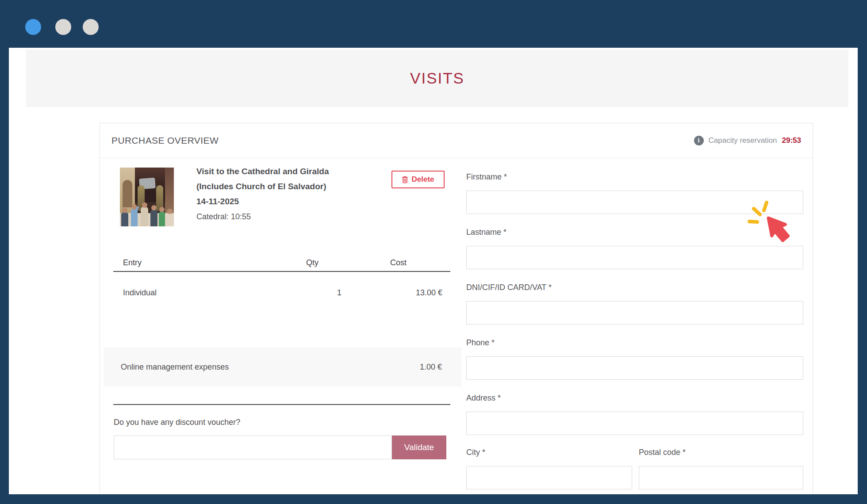 This screenshot has width=867, height=504. What do you see at coordinates (509, 287) in the screenshot?
I see `dni-label: DNI/CIF/ID CARD/VAT *` at bounding box center [509, 287].